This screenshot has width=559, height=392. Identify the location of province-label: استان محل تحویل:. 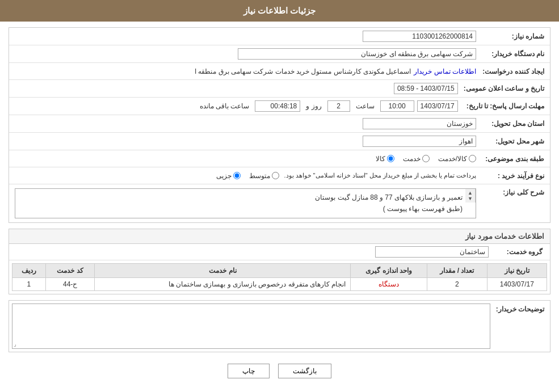
(513, 124).